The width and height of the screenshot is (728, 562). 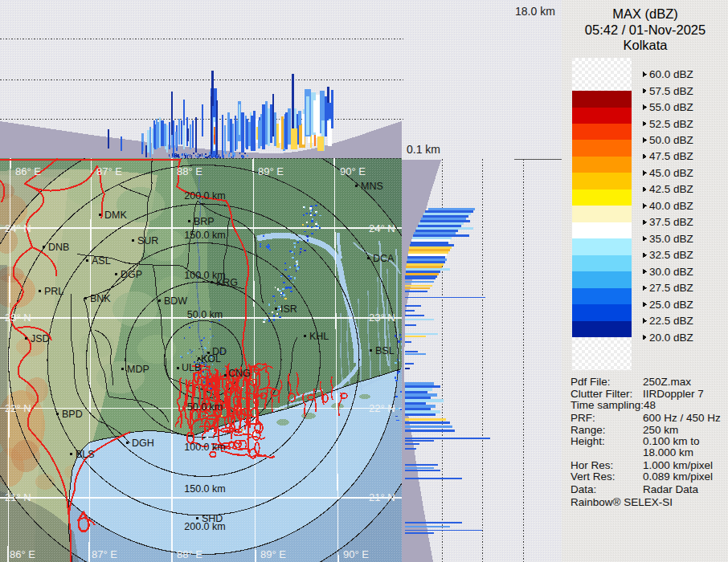 I want to click on svg-text: 45.0 dBZ, so click(x=672, y=173).